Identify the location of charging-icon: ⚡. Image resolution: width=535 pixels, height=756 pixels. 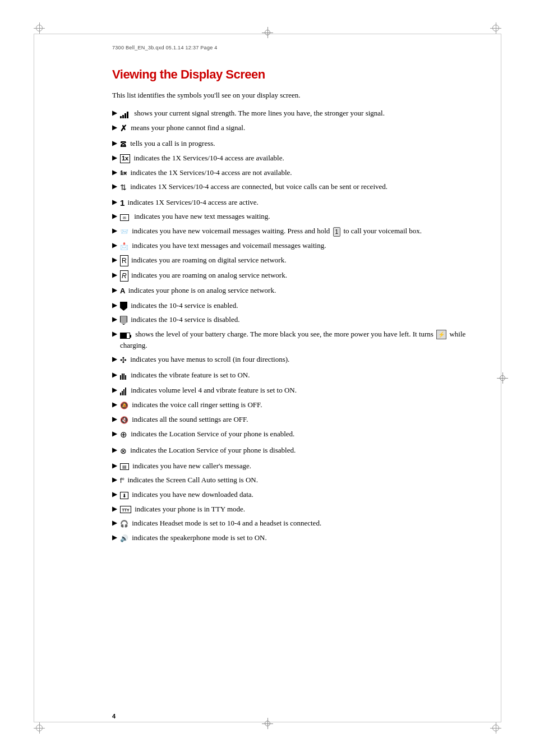
(441, 334).